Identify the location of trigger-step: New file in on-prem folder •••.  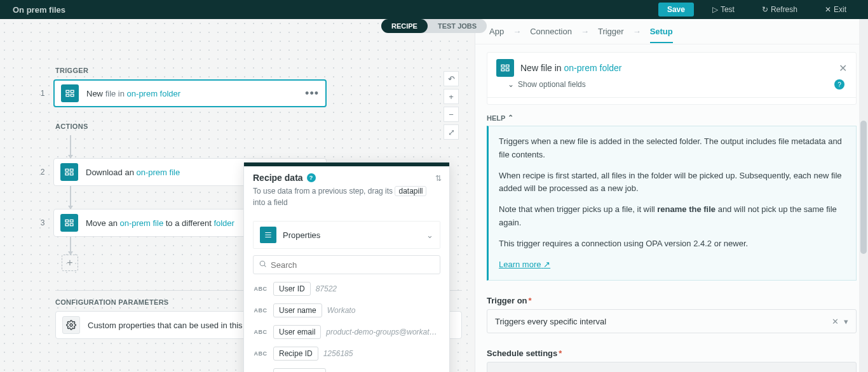
(190, 93).